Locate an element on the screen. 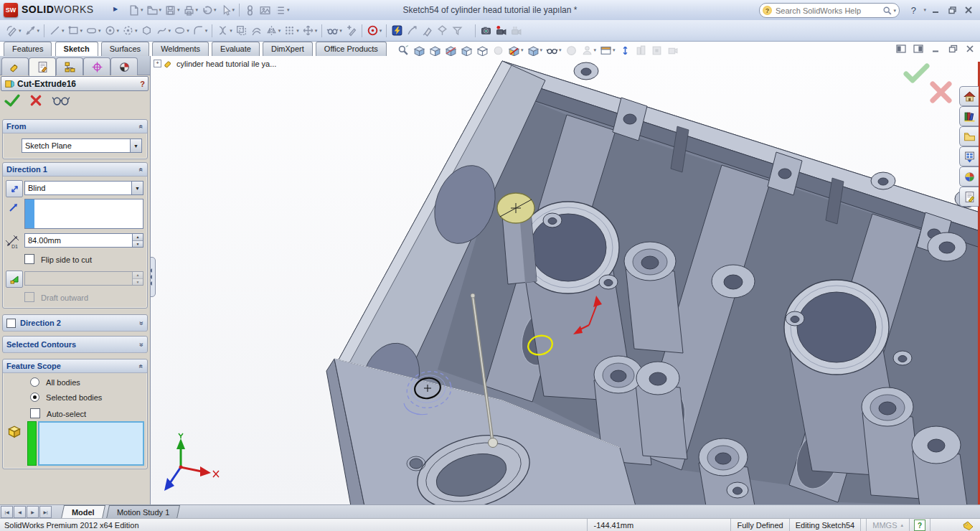  feature-manager-tree-tab is located at coordinates (15, 66).